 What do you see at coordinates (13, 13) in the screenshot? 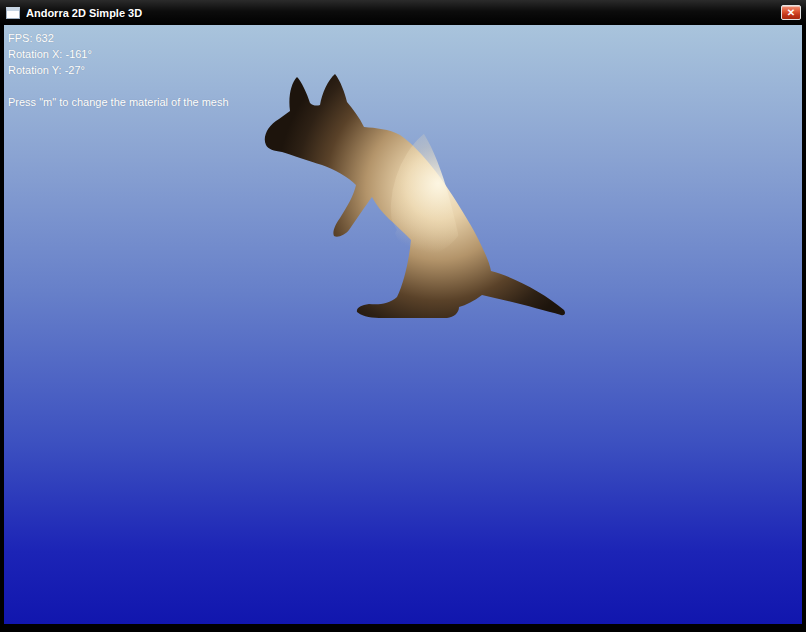
I see `window-system-icon` at bounding box center [13, 13].